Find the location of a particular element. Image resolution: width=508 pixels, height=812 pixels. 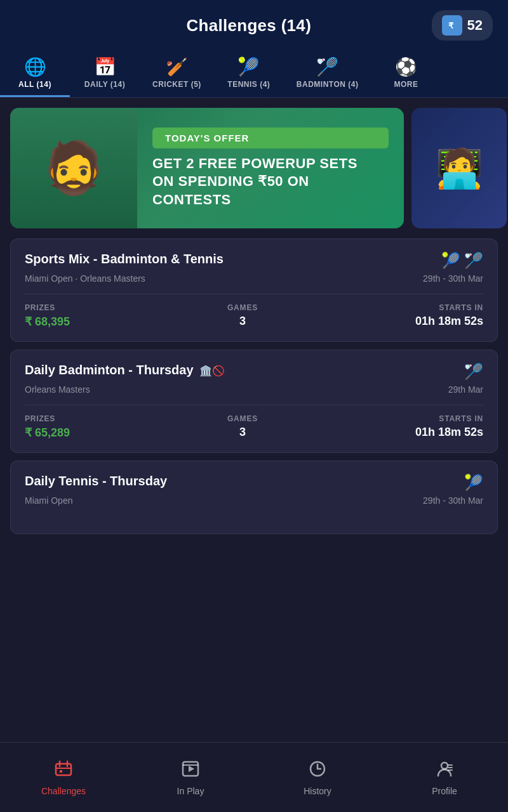

coins-display: ₹ 52 is located at coordinates (462, 25).